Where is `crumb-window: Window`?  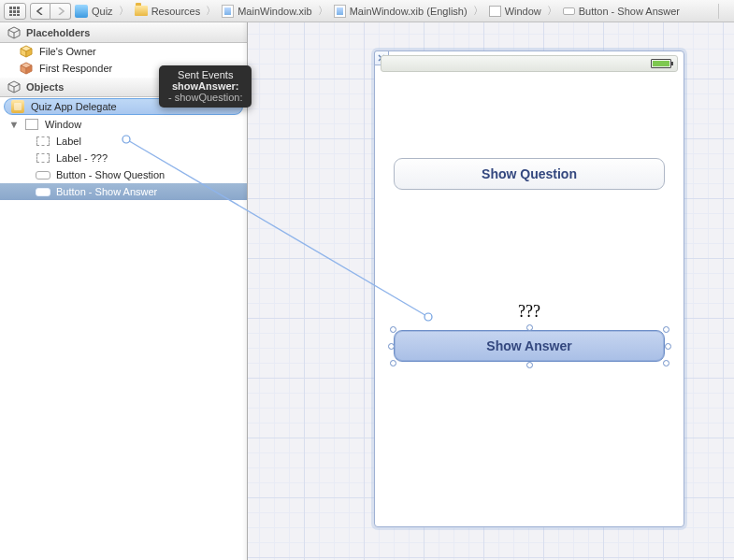
crumb-window: Window is located at coordinates (524, 11).